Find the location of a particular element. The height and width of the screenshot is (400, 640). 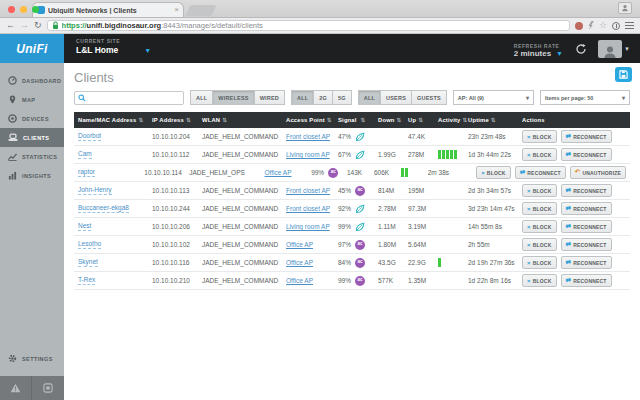

client-name-link: Nest is located at coordinates (84, 226).